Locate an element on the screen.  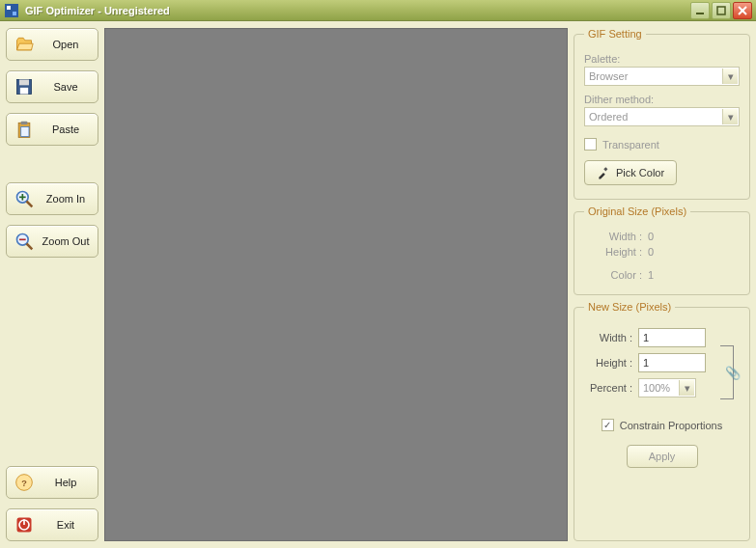
palette-value: Browser is located at coordinates (608, 76).